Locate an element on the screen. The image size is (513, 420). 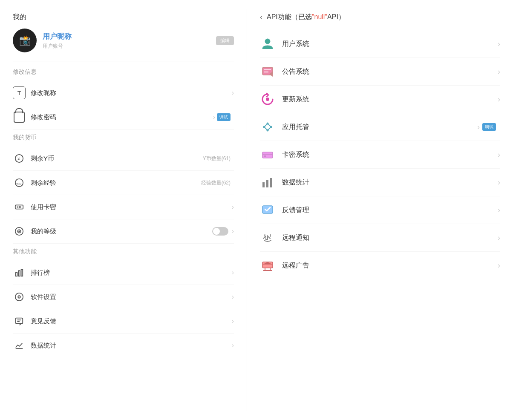
level-icon is located at coordinates (19, 231).